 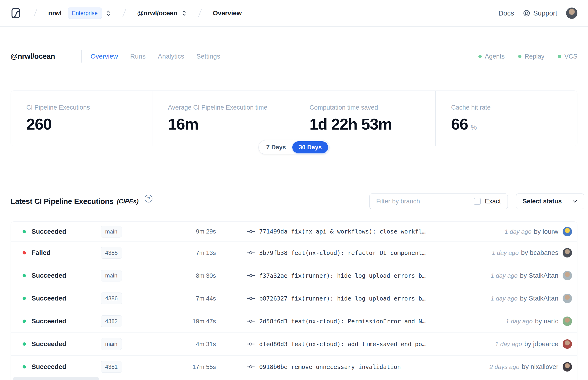 What do you see at coordinates (540, 253) in the screenshot?
I see `run-author: by bcabanes` at bounding box center [540, 253].